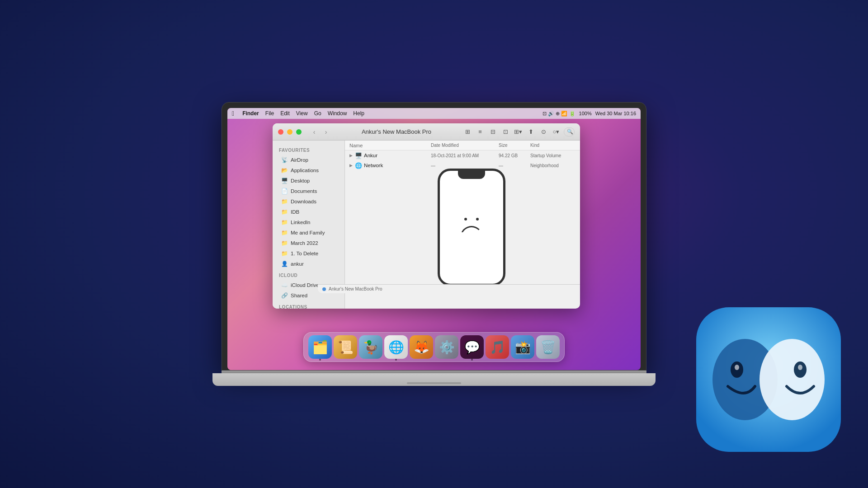 The image size is (868, 488). I want to click on phone-notch, so click(472, 175).